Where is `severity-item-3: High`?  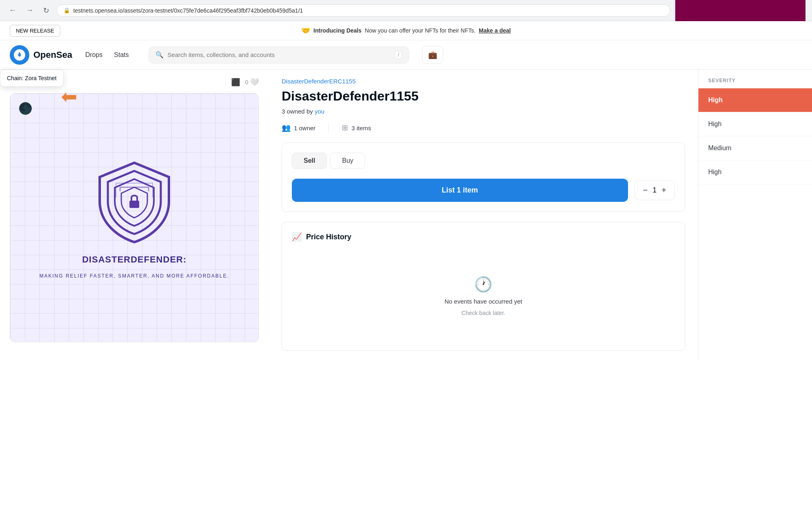 severity-item-3: High is located at coordinates (755, 173).